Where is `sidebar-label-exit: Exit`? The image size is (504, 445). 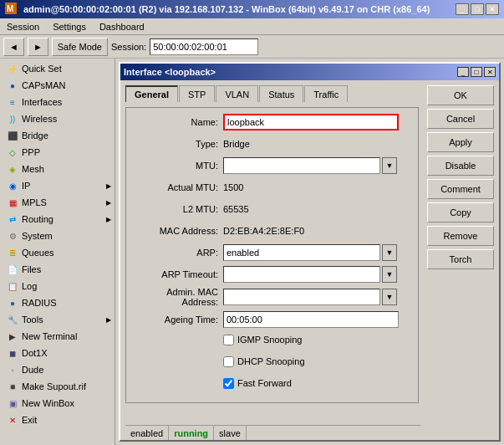 sidebar-label-exit: Exit is located at coordinates (29, 420).